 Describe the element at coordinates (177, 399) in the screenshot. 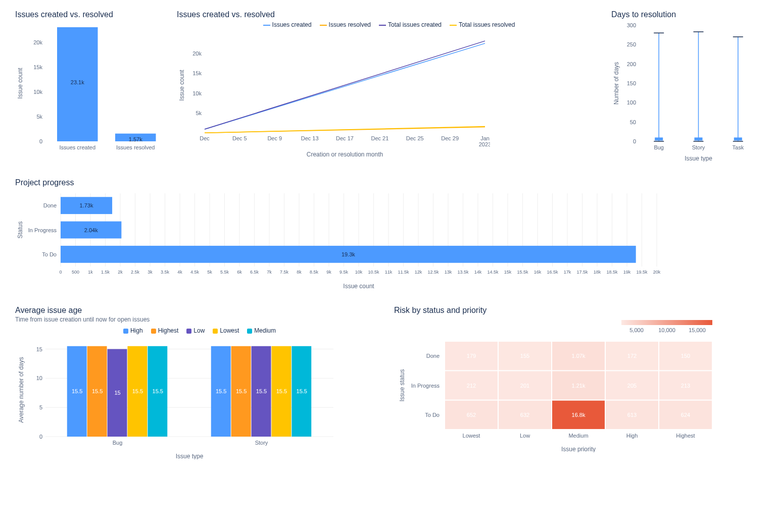

I see `grouped-bar-chart: 051015Average number of daysIssue type15…` at that location.